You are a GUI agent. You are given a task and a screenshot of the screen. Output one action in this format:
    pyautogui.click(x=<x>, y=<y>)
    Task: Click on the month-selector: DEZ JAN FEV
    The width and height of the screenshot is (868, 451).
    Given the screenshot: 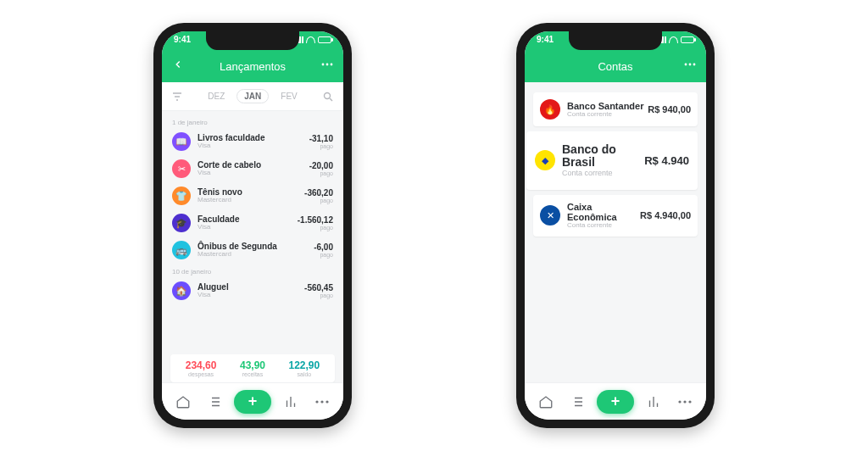 What is the action you would take?
    pyautogui.click(x=253, y=97)
    